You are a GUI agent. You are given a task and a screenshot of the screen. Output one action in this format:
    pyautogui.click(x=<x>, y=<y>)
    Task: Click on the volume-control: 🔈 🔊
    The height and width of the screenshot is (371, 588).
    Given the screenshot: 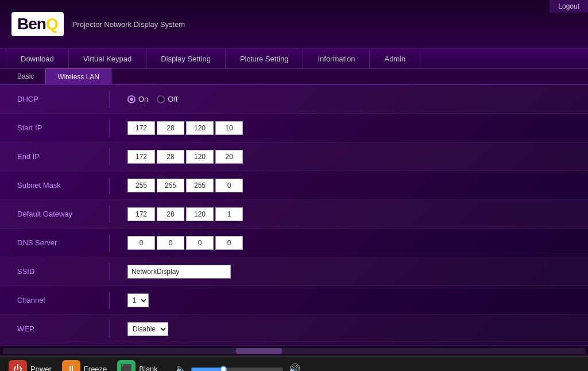 What is the action you would take?
    pyautogui.click(x=238, y=368)
    